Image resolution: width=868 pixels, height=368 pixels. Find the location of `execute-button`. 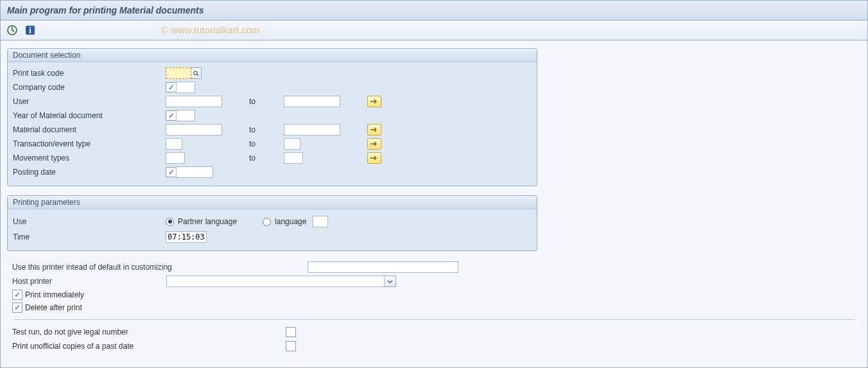

execute-button is located at coordinates (12, 30).